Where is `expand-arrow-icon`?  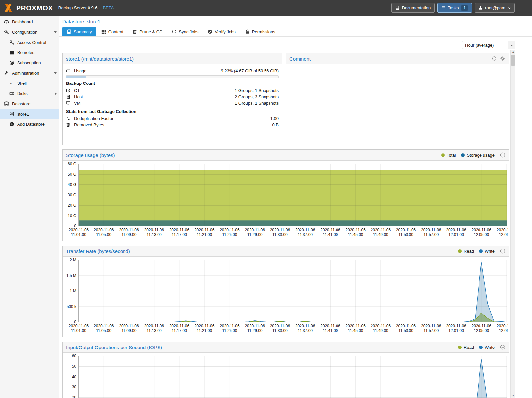 expand-arrow-icon is located at coordinates (56, 94).